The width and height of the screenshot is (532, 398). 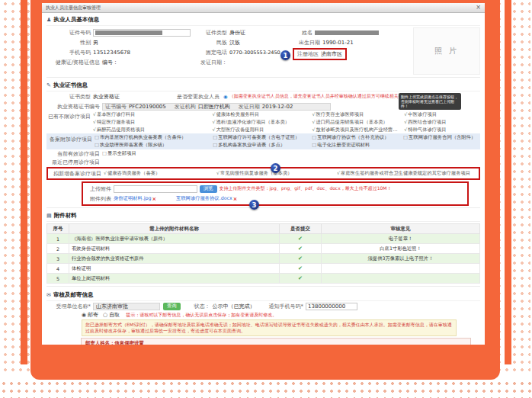 I want to click on query-button: 查询, so click(x=172, y=307).